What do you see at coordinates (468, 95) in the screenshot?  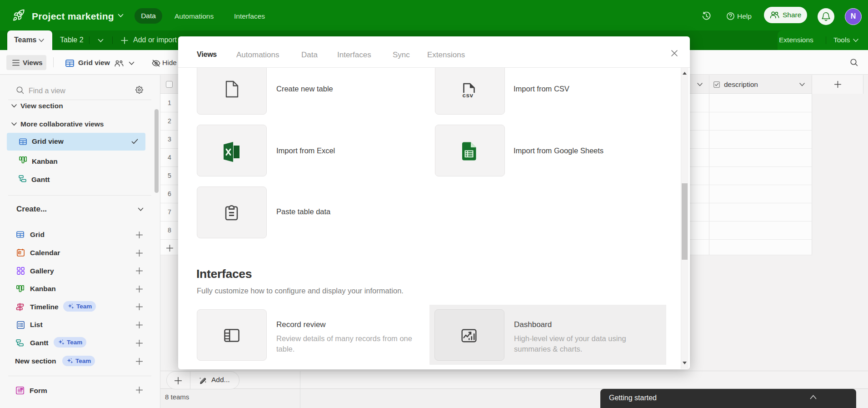 I see `svg-text: csv` at bounding box center [468, 95].